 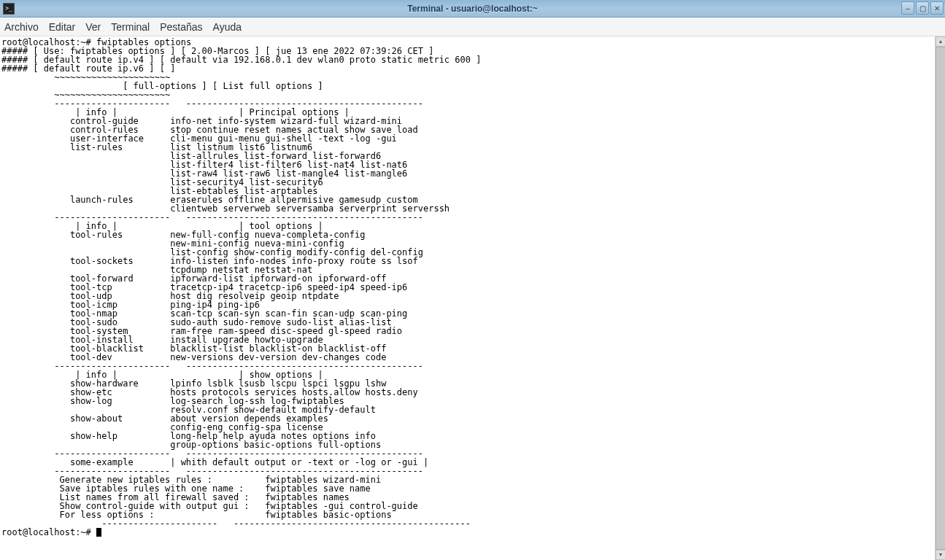 What do you see at coordinates (49, 532) in the screenshot?
I see `final-prompt: root@localhost:~#` at bounding box center [49, 532].